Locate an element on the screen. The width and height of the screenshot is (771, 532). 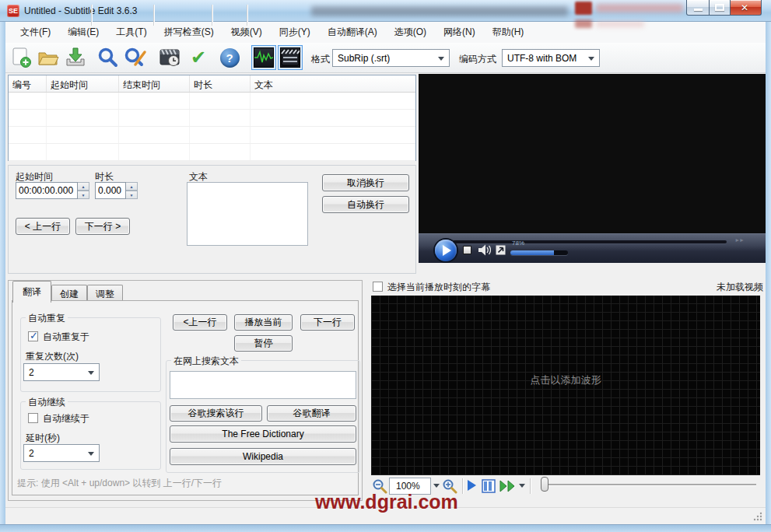
tab-translate: 翻译 is located at coordinates (32, 292).